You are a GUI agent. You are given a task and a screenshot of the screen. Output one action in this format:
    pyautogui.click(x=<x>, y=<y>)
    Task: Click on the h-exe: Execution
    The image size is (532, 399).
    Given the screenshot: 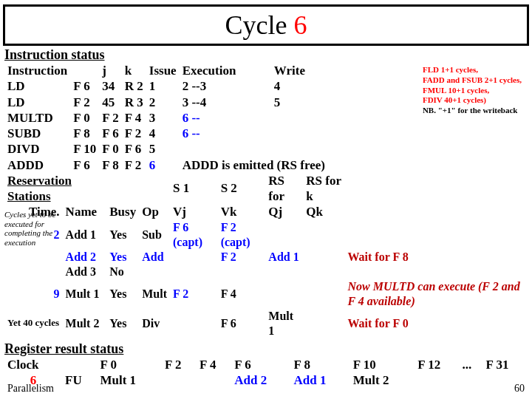 What is the action you would take?
    pyautogui.click(x=225, y=71)
    